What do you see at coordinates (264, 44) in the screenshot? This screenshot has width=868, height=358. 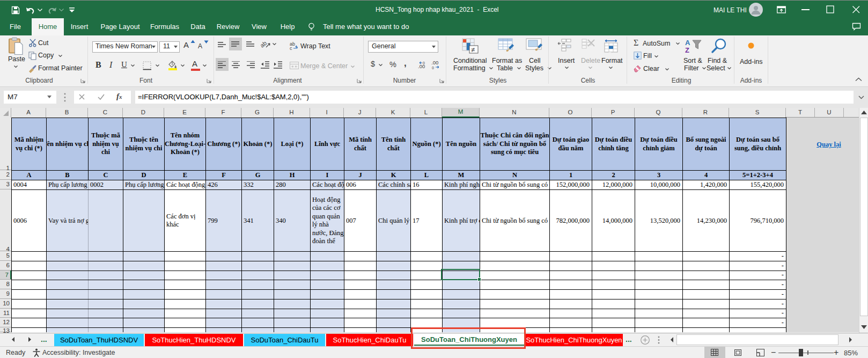 I see `svg-text: ab` at bounding box center [264, 44].